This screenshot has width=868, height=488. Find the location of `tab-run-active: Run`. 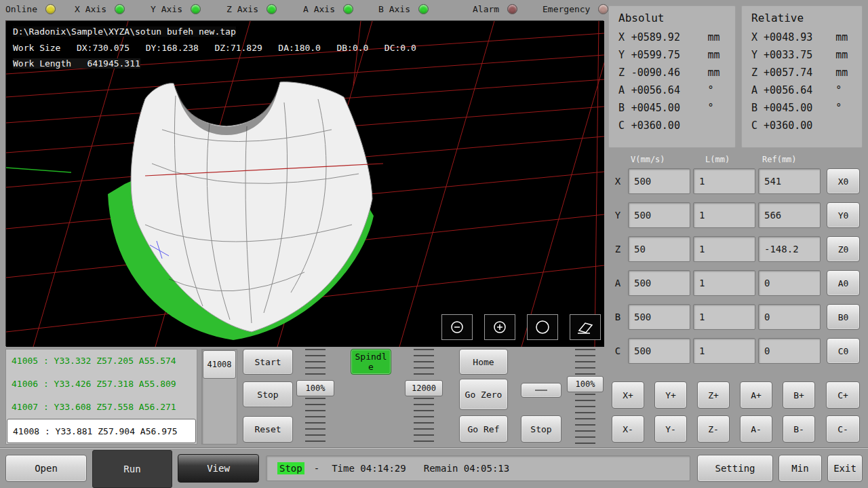

tab-run-active: Run is located at coordinates (132, 469).